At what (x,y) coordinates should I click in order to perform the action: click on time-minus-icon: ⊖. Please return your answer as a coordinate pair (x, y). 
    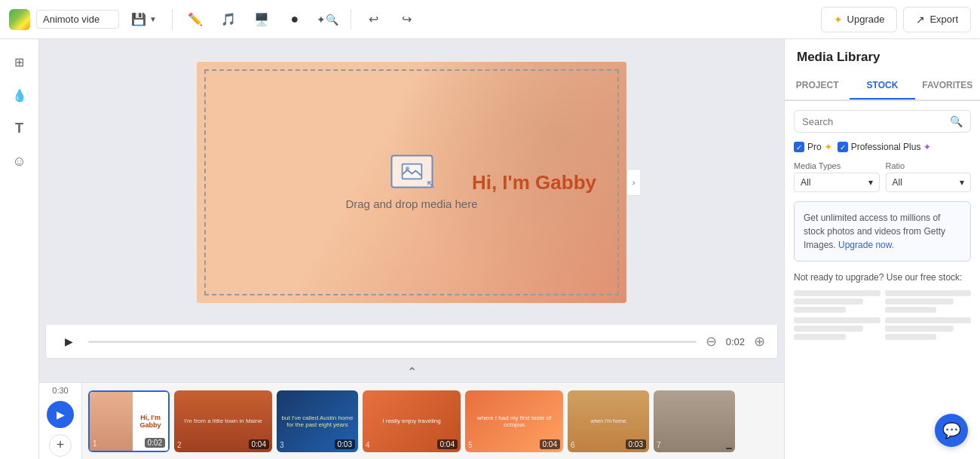
    Looking at the image, I should click on (712, 341).